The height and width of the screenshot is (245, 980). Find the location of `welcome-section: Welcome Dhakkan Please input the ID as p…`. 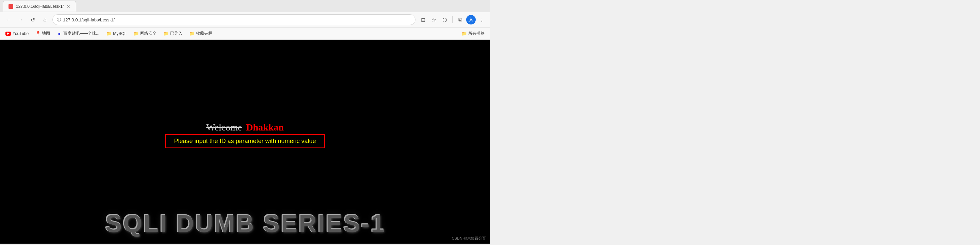

welcome-section: Welcome Dhakkan Please input the ID as p… is located at coordinates (245, 135).